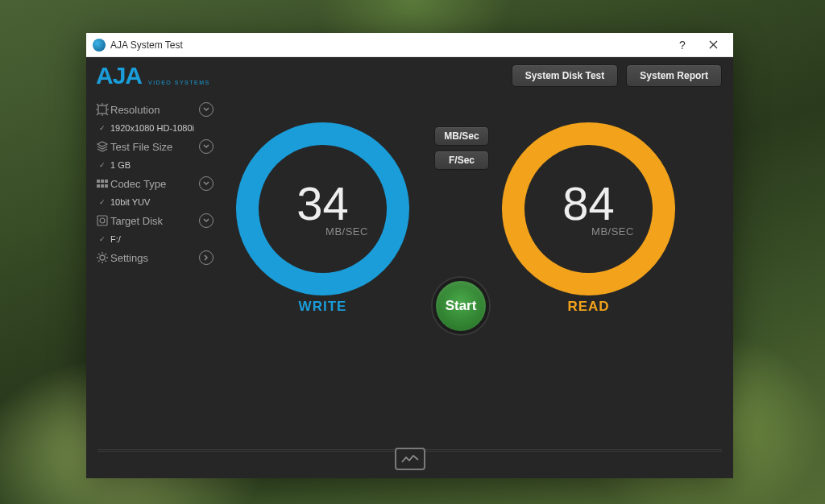 The width and height of the screenshot is (825, 504). I want to click on file-size-value-row: ✓ 1 GB, so click(158, 165).